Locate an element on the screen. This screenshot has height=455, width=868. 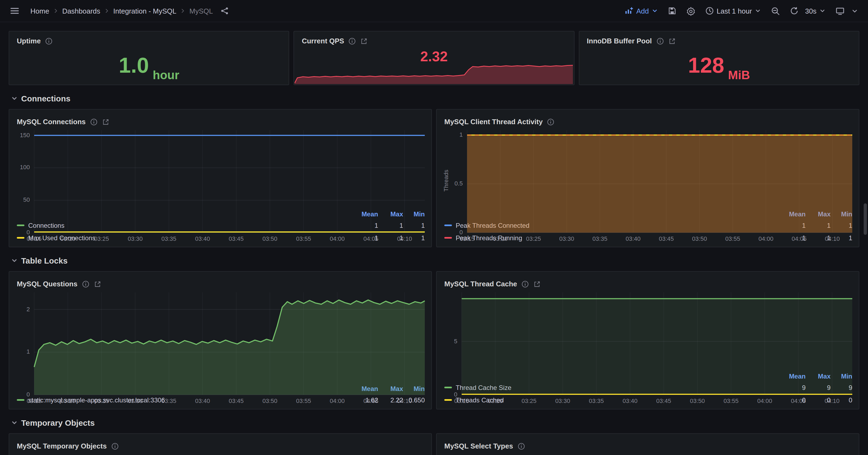
scrollbar is located at coordinates (865, 238).